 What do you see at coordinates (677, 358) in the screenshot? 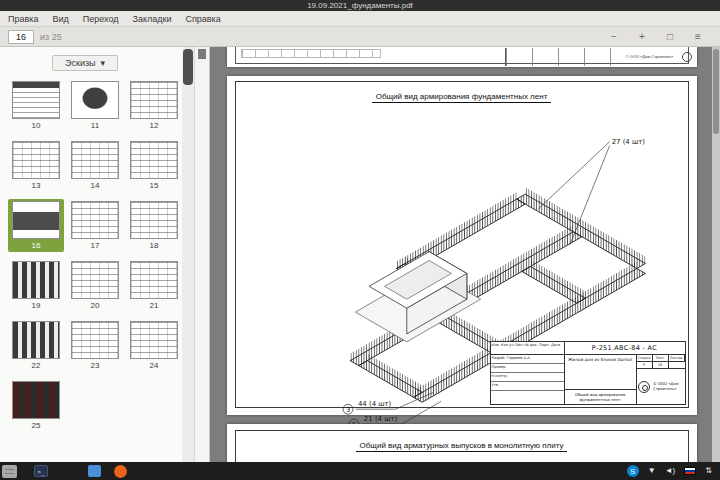
I see `sheets-header: Листов` at bounding box center [677, 358].